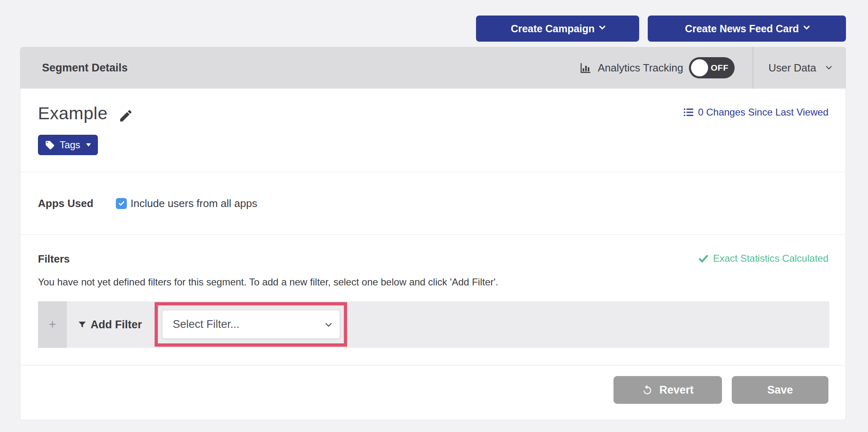 The height and width of the screenshot is (432, 868). Describe the element at coordinates (251, 324) in the screenshot. I see `highlight-annotation: Select Filter...` at that location.